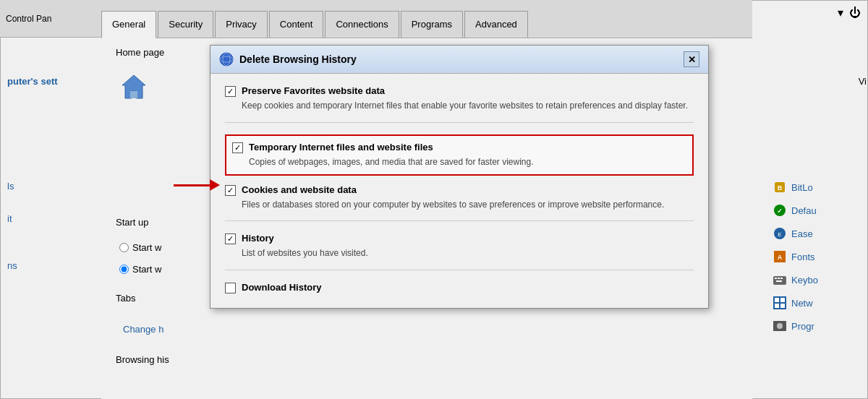 Image resolution: width=868 pixels, height=399 pixels. Describe the element at coordinates (459, 239) in the screenshot. I see `dialog-item-history-header: ✓ History` at that location.